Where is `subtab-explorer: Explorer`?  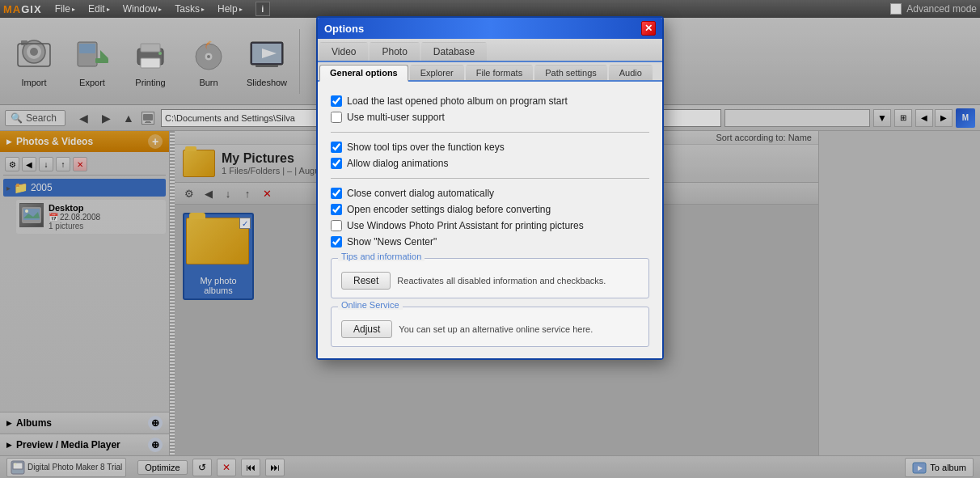
subtab-explorer: Explorer is located at coordinates (437, 73).